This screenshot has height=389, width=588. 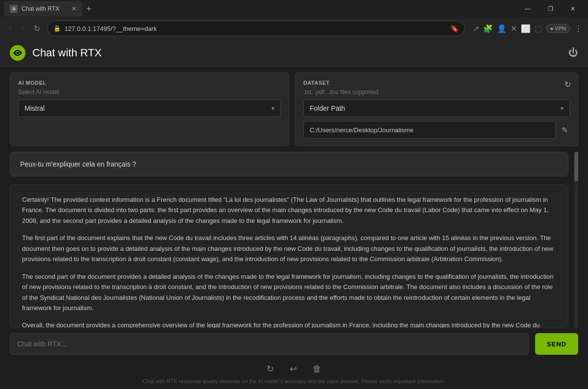 What do you see at coordinates (437, 109) in the screenshot?
I see `dataset-panel: Dataset .txt, .pdf, .doc files supported…` at bounding box center [437, 109].